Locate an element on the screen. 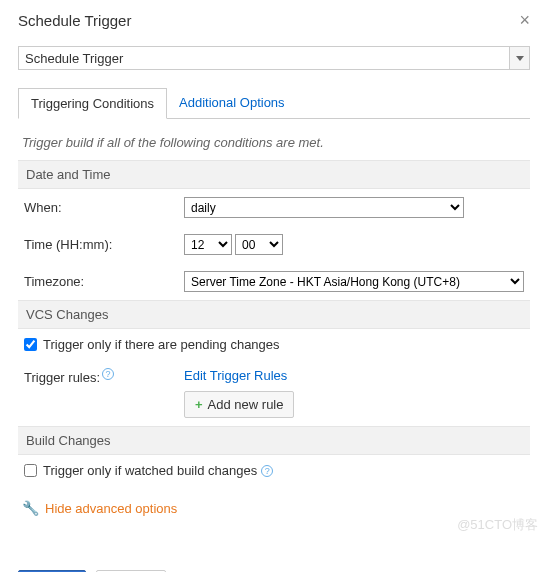 Image resolution: width=548 pixels, height=572 pixels. add-new-rule-button: + Add new rule is located at coordinates (239, 404).